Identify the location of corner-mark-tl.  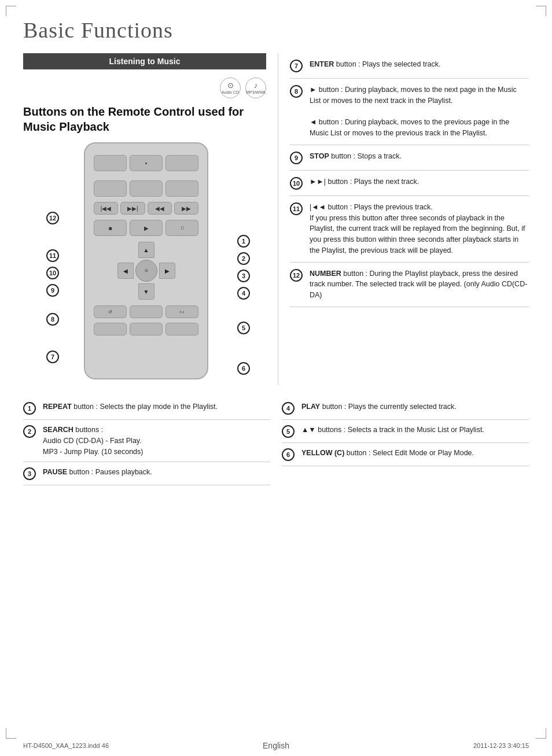
(11, 11).